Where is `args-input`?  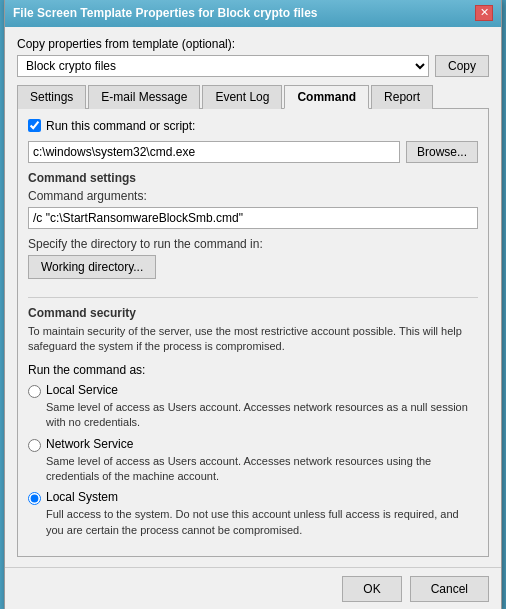
args-input is located at coordinates (253, 218).